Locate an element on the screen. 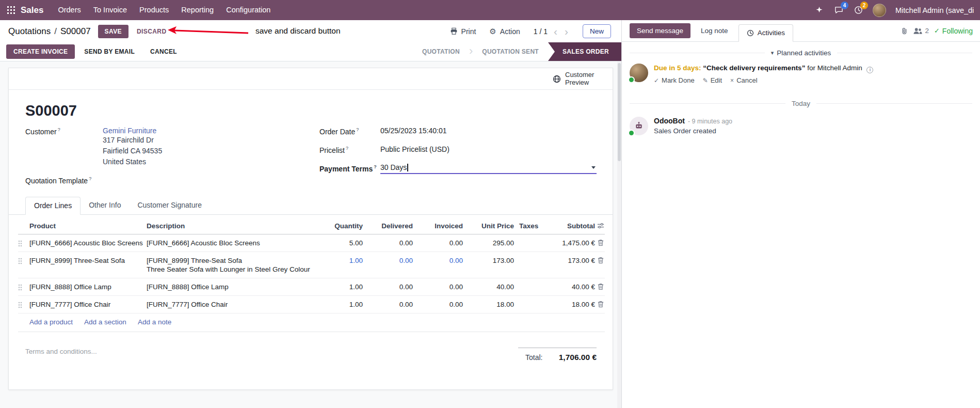  activities-tab: Activities is located at coordinates (766, 33).